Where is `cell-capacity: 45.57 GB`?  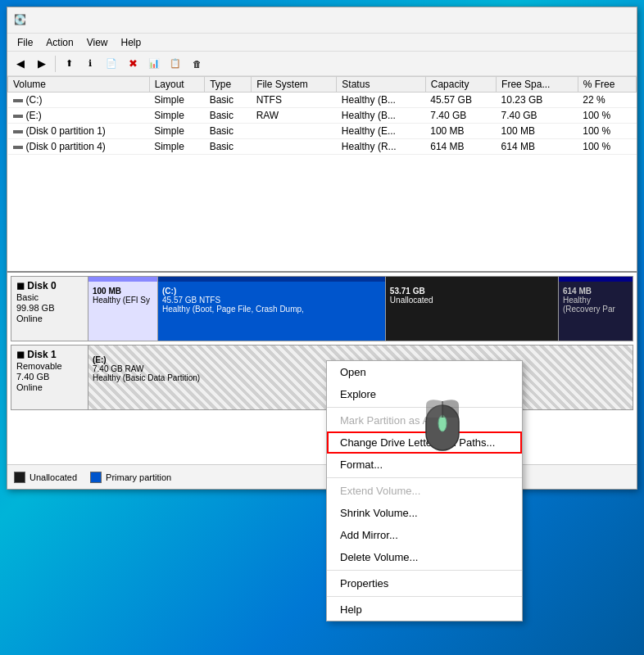 cell-capacity: 45.57 GB is located at coordinates (460, 100).